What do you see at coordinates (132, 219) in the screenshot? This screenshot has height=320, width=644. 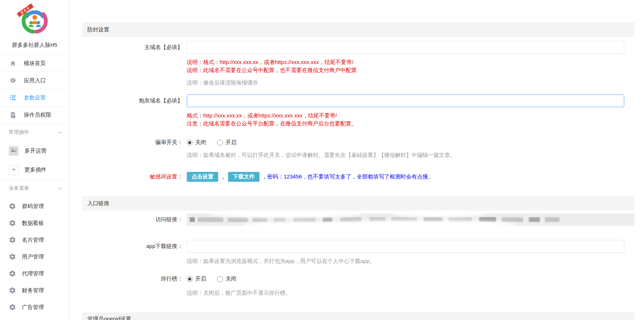 I see `visit-link-label: 访问链接：` at bounding box center [132, 219].